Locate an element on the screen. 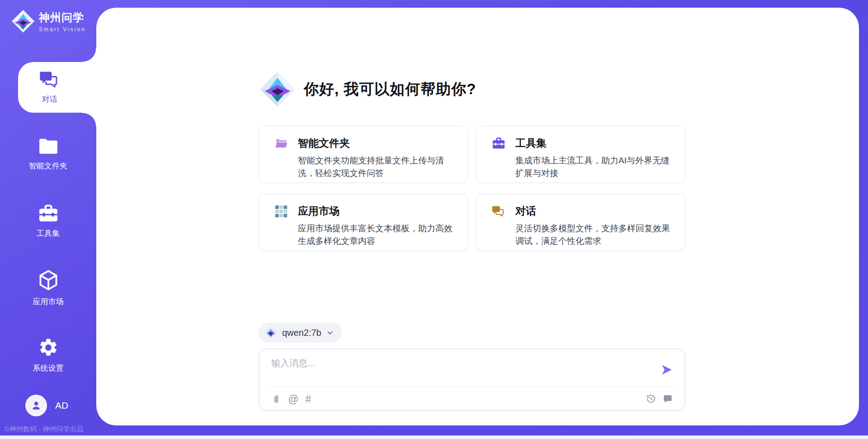 The image size is (868, 439). sidebar-item-label: 工具集 is located at coordinates (48, 234).